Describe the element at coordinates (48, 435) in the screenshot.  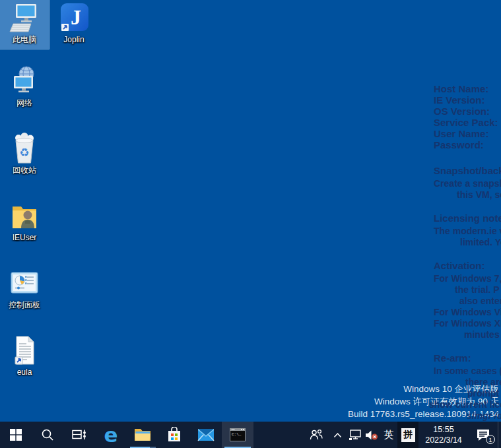
I see `search-icon` at that location.